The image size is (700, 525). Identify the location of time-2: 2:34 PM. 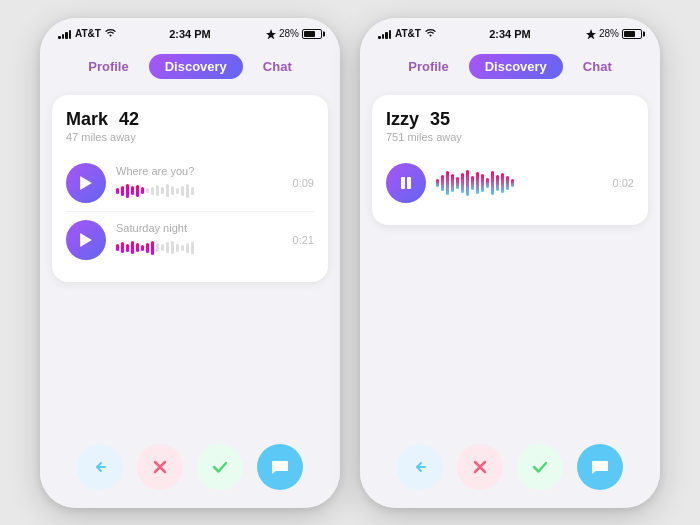
(510, 34).